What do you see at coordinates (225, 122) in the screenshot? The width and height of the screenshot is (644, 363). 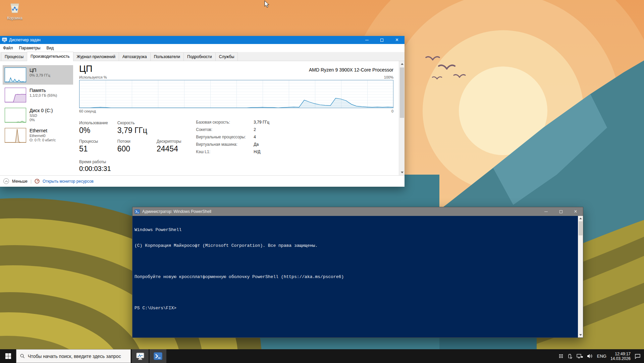 I see `base-speed-label: Базовая скорость:` at bounding box center [225, 122].